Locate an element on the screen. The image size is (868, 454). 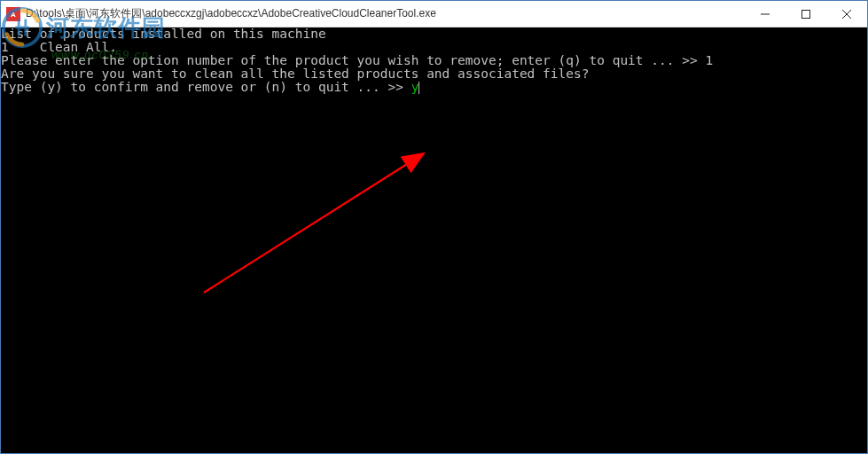
console-line: Please enter the option number of the pr… is located at coordinates (434, 60).